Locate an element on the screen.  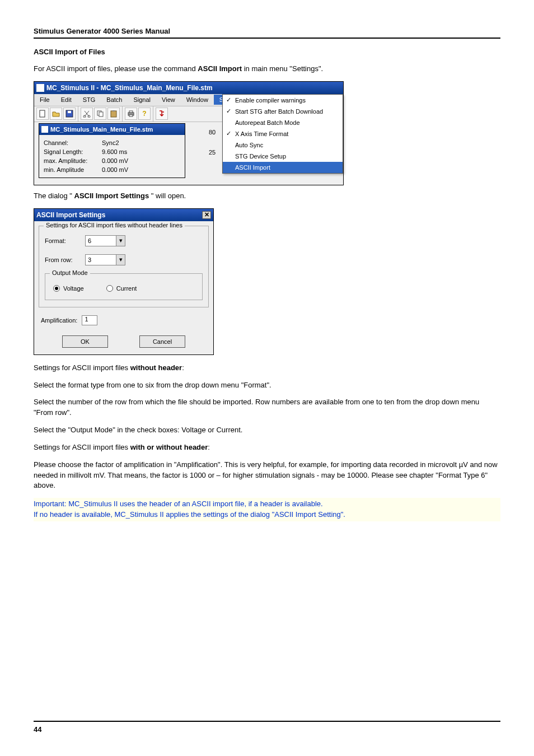
copy-icon is located at coordinates (100, 114).